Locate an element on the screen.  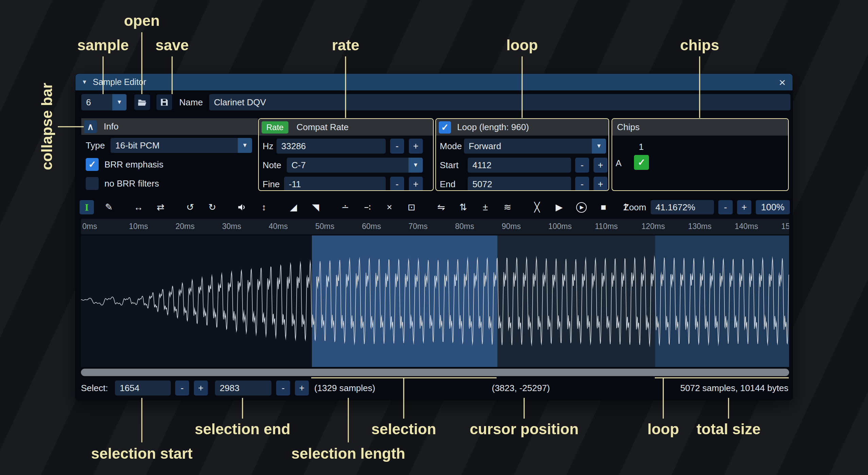
name-input: Clarinet DQV is located at coordinates (500, 102).